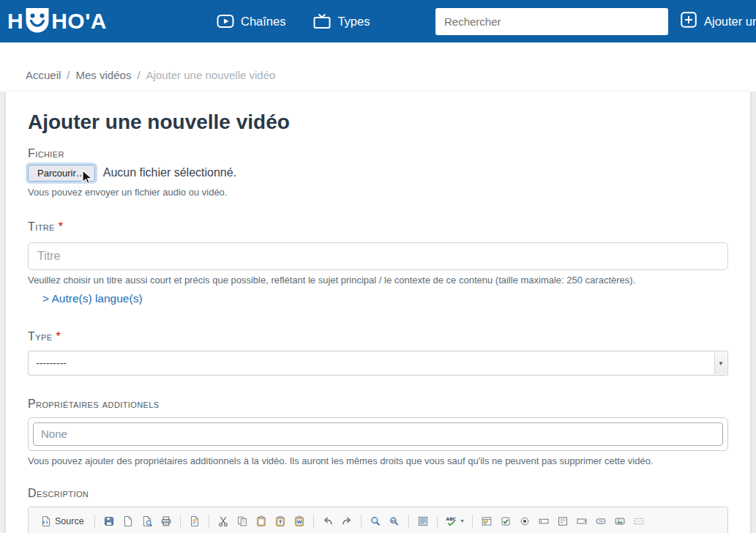 The height and width of the screenshot is (533, 756). I want to click on no-file-text: Aucun fichier sélectionné., so click(170, 173).